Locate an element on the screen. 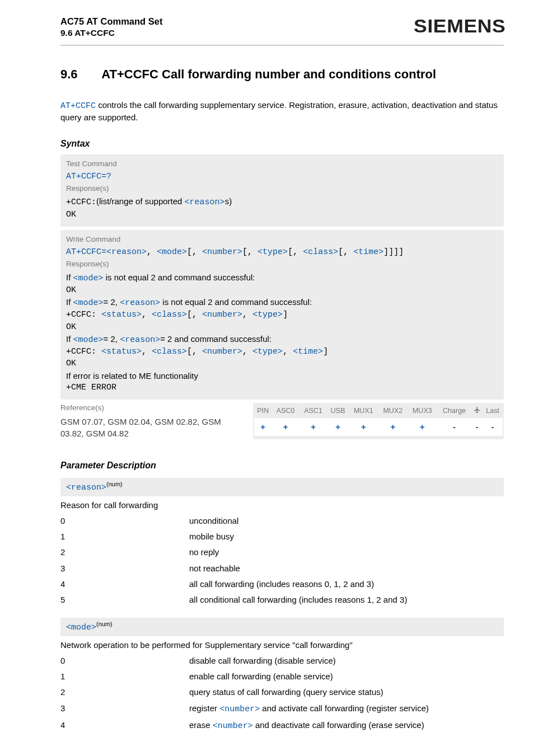 The height and width of the screenshot is (756, 534). table-row: 2no reply is located at coordinates (282, 552).